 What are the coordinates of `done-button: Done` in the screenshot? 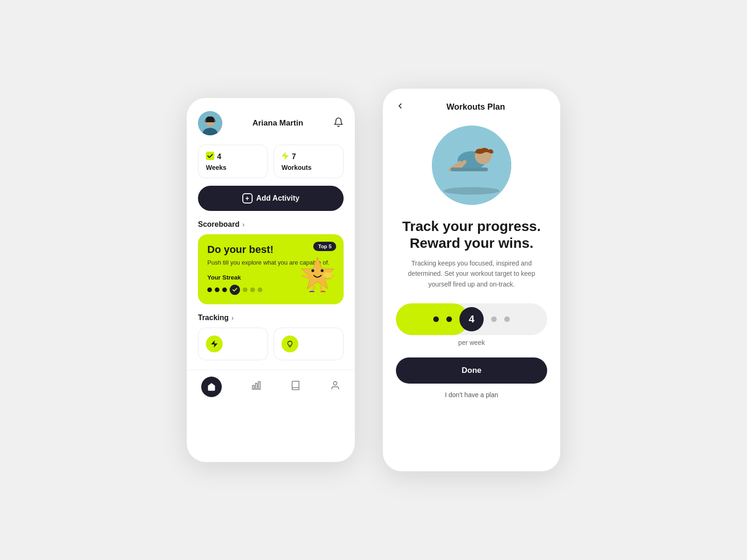 It's located at (472, 371).